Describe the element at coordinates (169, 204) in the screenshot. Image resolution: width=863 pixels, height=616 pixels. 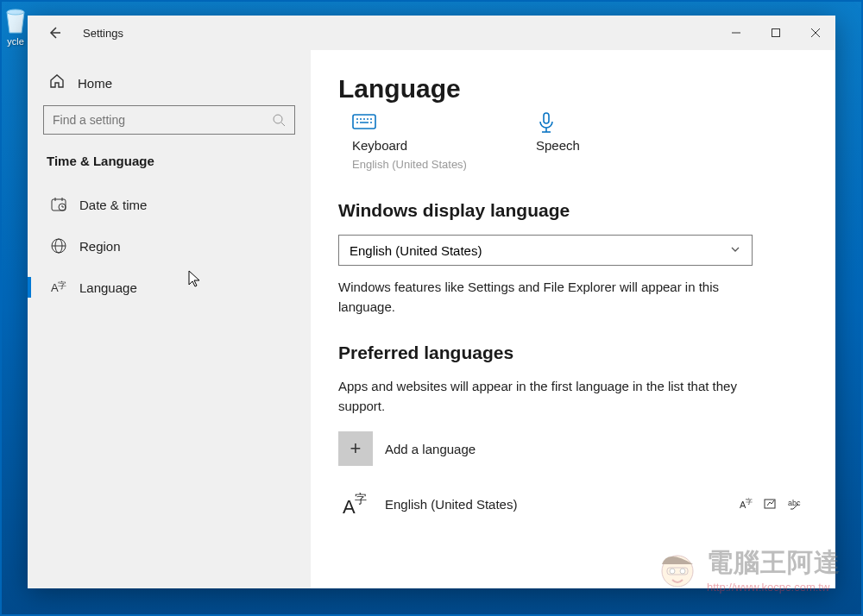
I see `sidebar-item-date-time: Date & time` at that location.